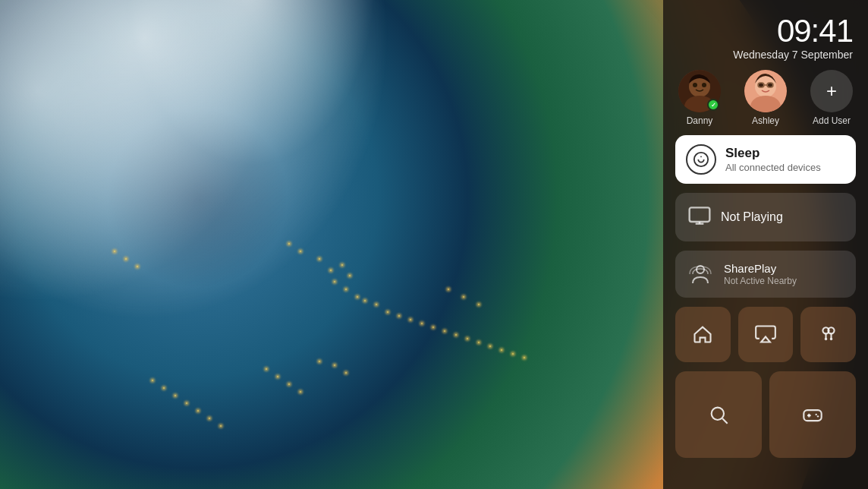 This screenshot has width=868, height=489. What do you see at coordinates (766, 217) in the screenshot?
I see `not-playing-card: Not Playing` at bounding box center [766, 217].